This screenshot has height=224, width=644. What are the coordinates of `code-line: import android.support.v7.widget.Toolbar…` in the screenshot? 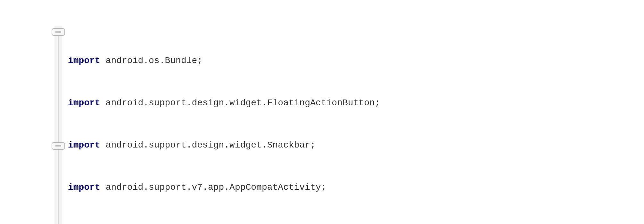 It's located at (224, 223).